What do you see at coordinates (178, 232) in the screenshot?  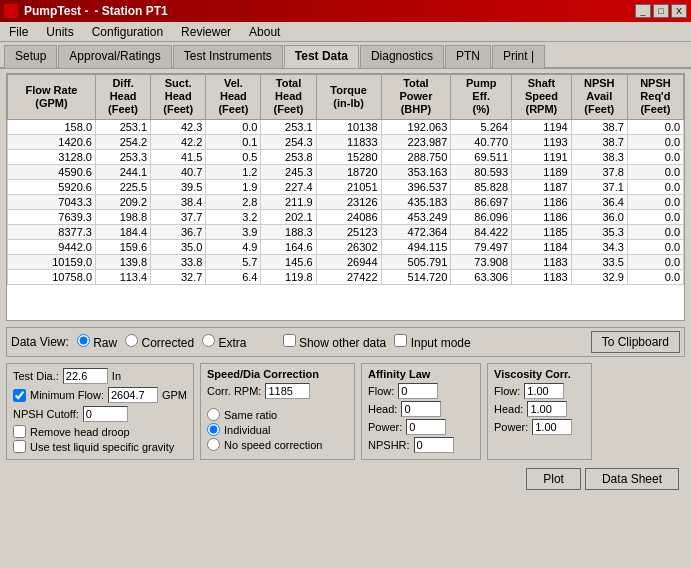 I see `table-cell: 36.7` at bounding box center [178, 232].